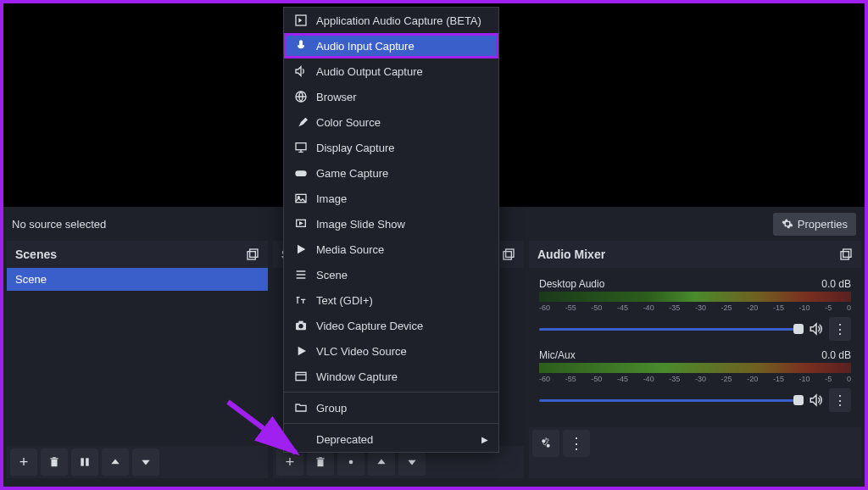  What do you see at coordinates (301, 249) in the screenshot?
I see `play-icon` at bounding box center [301, 249].